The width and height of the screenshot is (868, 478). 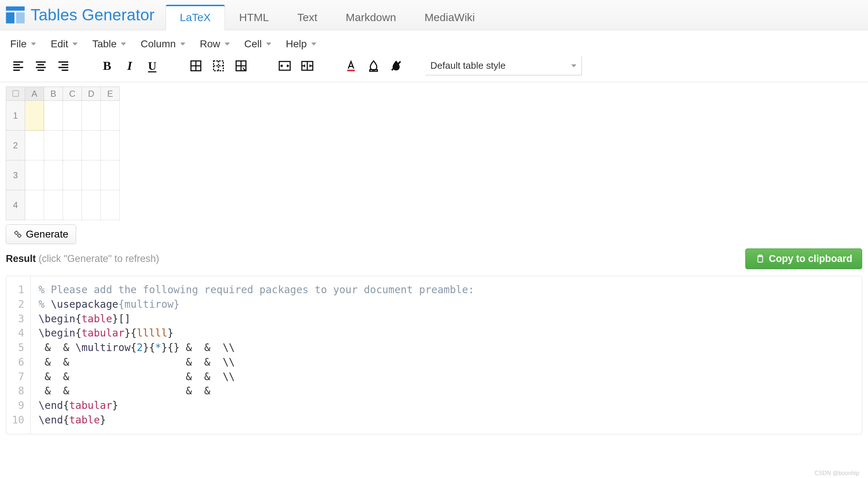 I want to click on gears-icon, so click(x=18, y=234).